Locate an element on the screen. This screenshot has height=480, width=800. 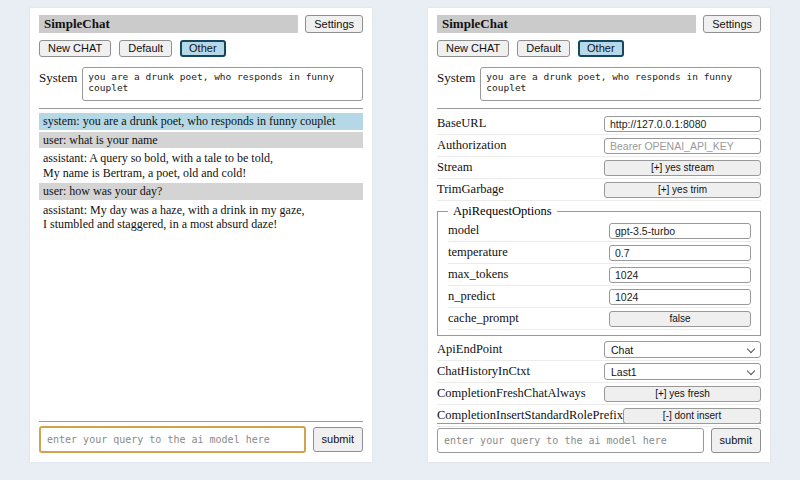
chat-message-user: user: what is your name is located at coordinates (201, 140).